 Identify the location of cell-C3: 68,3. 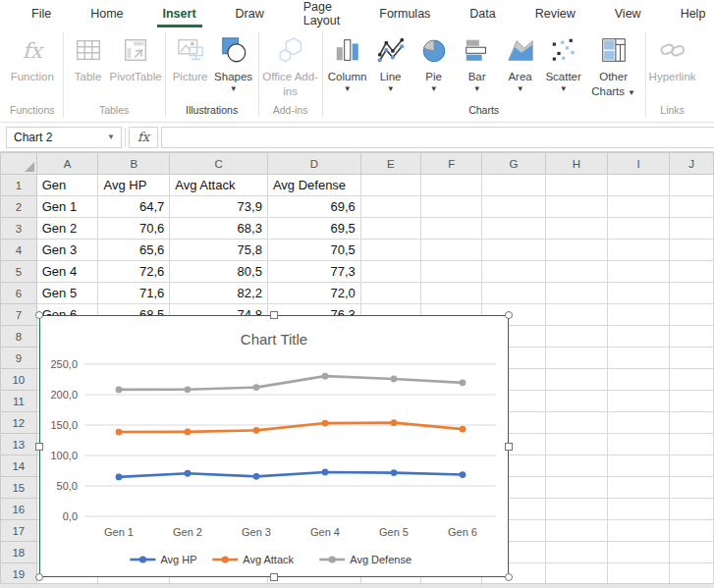
(219, 229).